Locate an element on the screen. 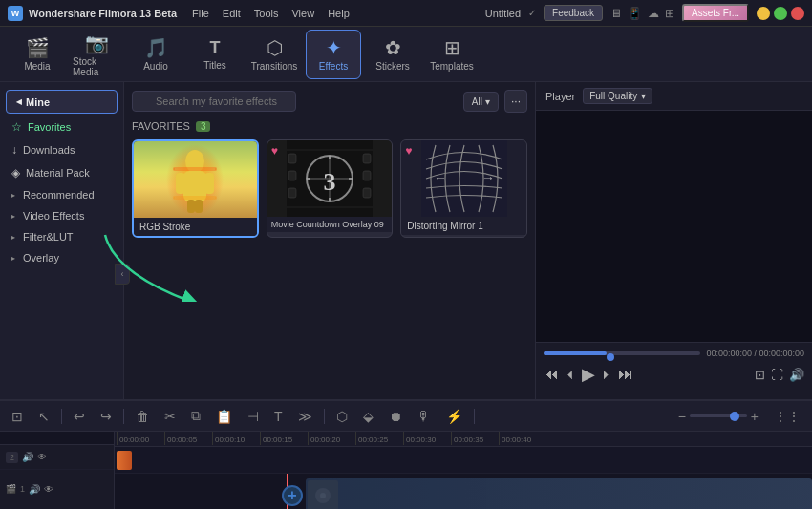 This screenshot has width=812, height=509. audio-icon: 🎵 is located at coordinates (157, 48).